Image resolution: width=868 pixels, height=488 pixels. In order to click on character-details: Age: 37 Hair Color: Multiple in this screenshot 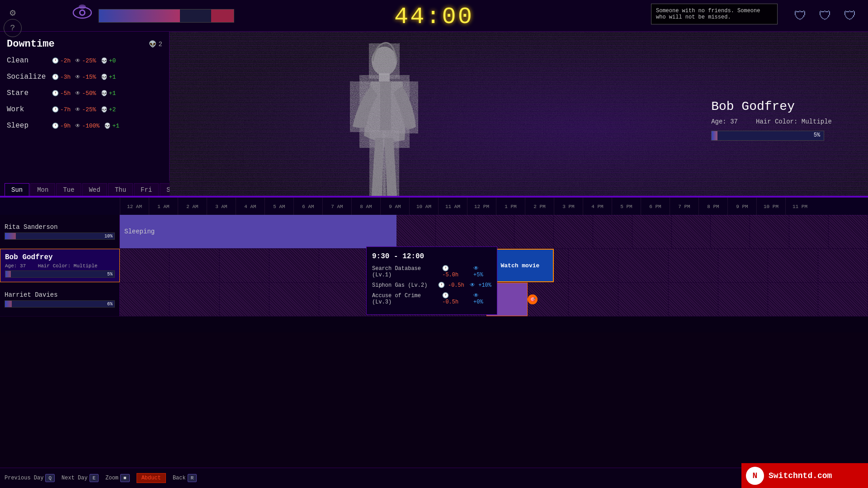, I will do `click(771, 122)`.